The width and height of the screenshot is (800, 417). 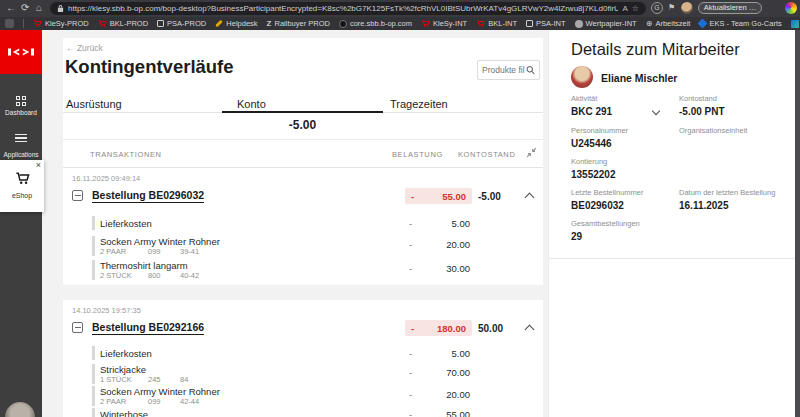 What do you see at coordinates (90, 48) in the screenshot?
I see `back-label: Zurück` at bounding box center [90, 48].